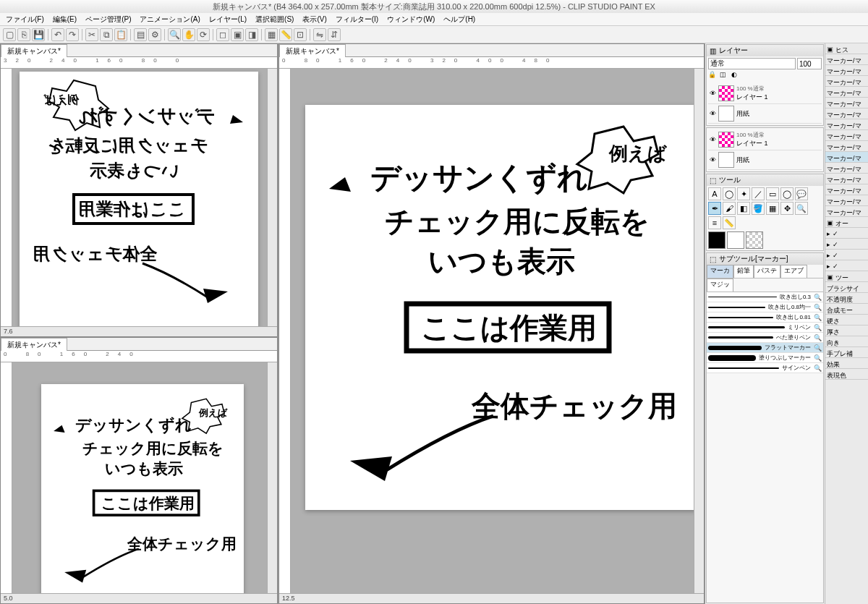 The width and height of the screenshot is (868, 604). What do you see at coordinates (767, 271) in the screenshot?
I see `subtab-pastel: パステ` at bounding box center [767, 271].